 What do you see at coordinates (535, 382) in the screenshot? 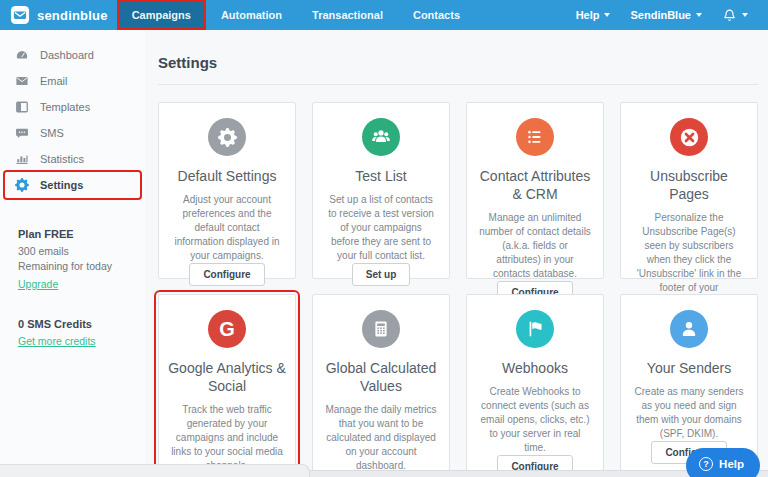
I see `settings-card-webhooks: WebhooksCreate Webhooks to connect event…` at bounding box center [535, 382].